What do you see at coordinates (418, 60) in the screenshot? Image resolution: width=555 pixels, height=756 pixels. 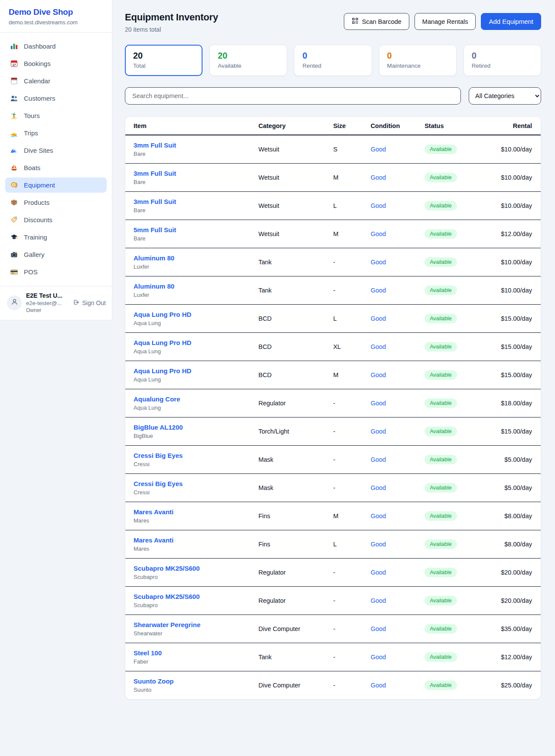 I see `stat-card-maintenance: 0 Maintenance` at bounding box center [418, 60].